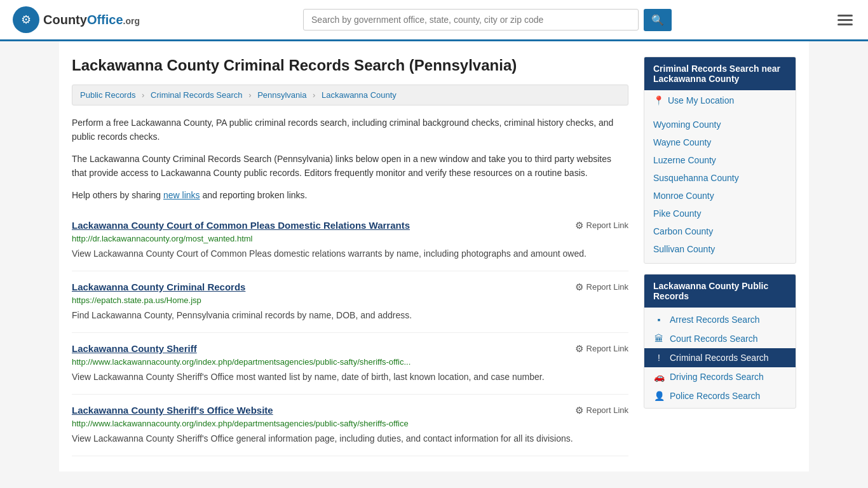  What do you see at coordinates (720, 377) in the screenshot?
I see `pub-record-item: 🚗 Driving Records Search` at bounding box center [720, 377].